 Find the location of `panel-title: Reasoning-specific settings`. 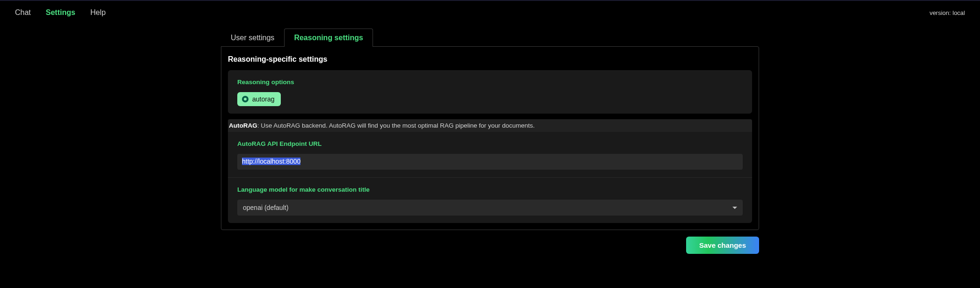

panel-title: Reasoning-specific settings is located at coordinates (490, 62).